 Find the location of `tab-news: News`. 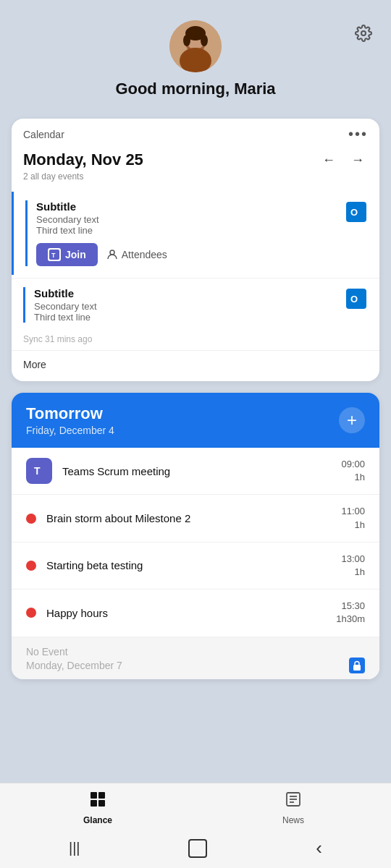

tab-news: News is located at coordinates (293, 808).